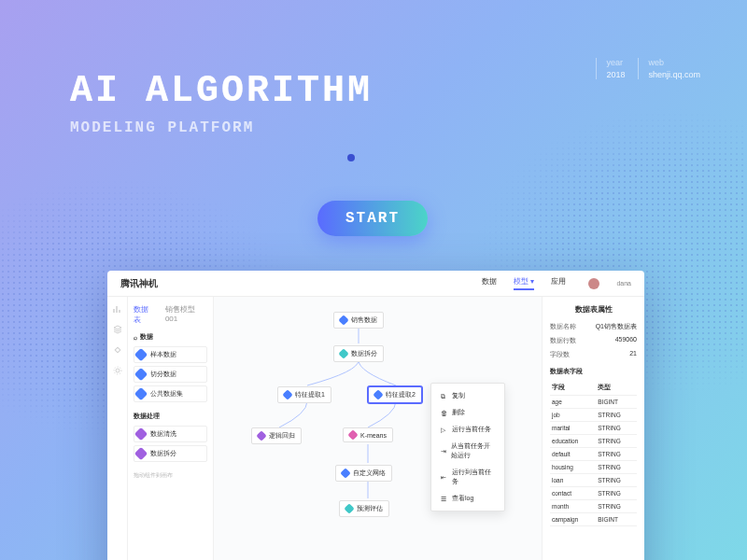 The width and height of the screenshot is (747, 560). I want to click on right-panel: 数据表属性 数据名称Q1销售数据表 数据行数459060 字段数21 数据表字段…, so click(593, 428).